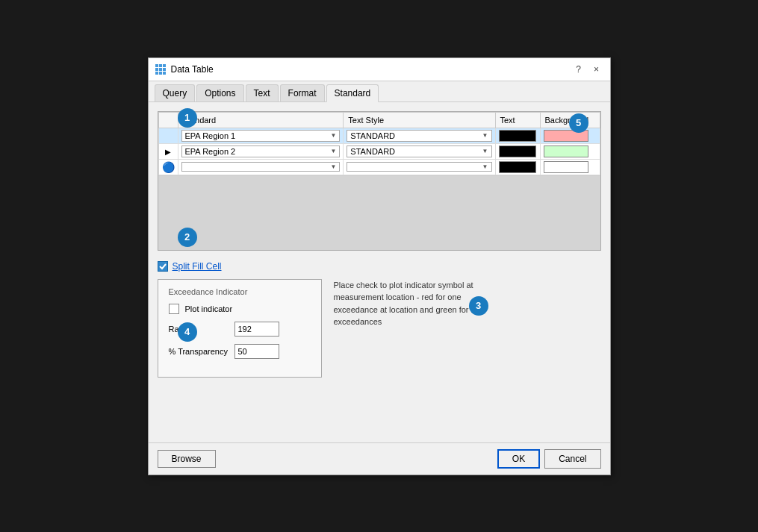 Image resolution: width=758 pixels, height=532 pixels. What do you see at coordinates (261, 151) in the screenshot?
I see `row-2-standard-dropdown: EPA Region 2 ▼` at bounding box center [261, 151].